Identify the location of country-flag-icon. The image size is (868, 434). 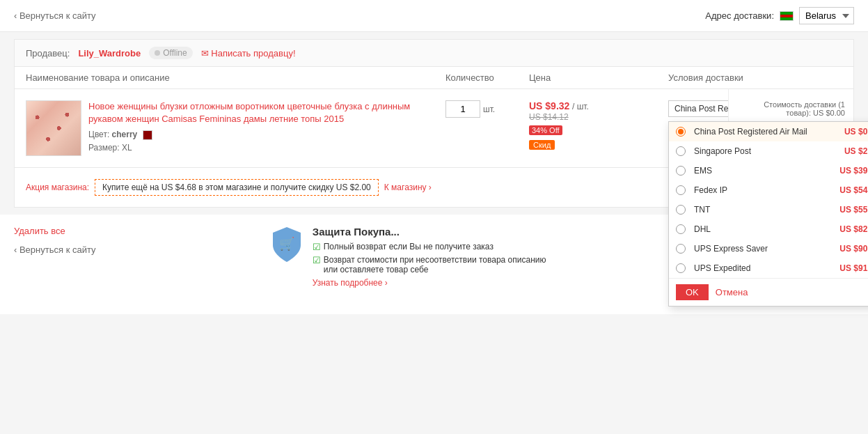
(787, 16).